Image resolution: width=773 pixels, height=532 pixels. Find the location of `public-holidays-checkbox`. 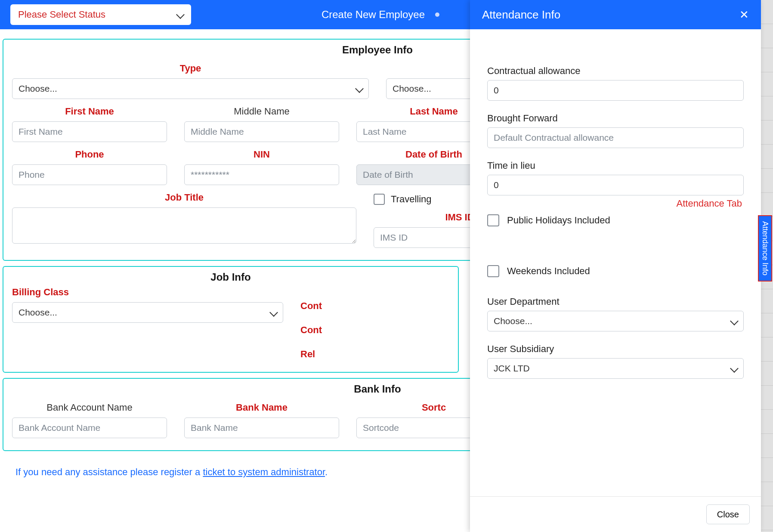

public-holidays-checkbox is located at coordinates (493, 220).